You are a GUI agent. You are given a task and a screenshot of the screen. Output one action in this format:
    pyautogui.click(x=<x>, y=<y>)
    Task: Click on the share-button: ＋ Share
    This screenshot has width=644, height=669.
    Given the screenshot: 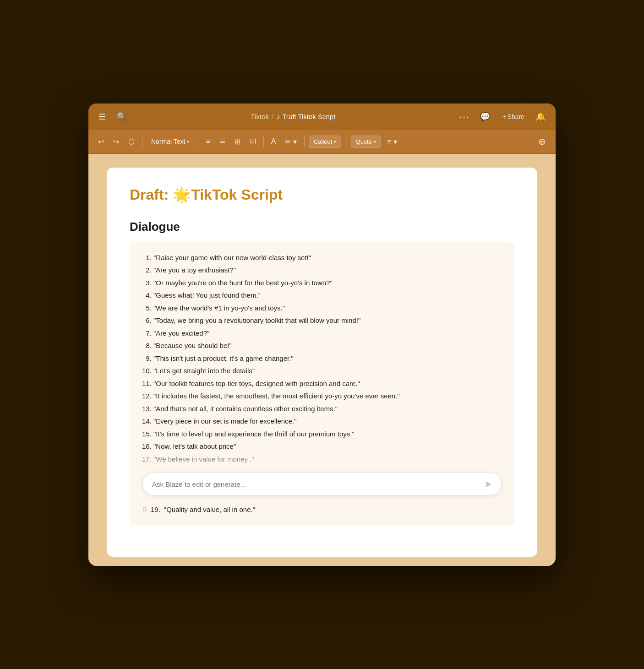 What is the action you would take?
    pyautogui.click(x=513, y=117)
    